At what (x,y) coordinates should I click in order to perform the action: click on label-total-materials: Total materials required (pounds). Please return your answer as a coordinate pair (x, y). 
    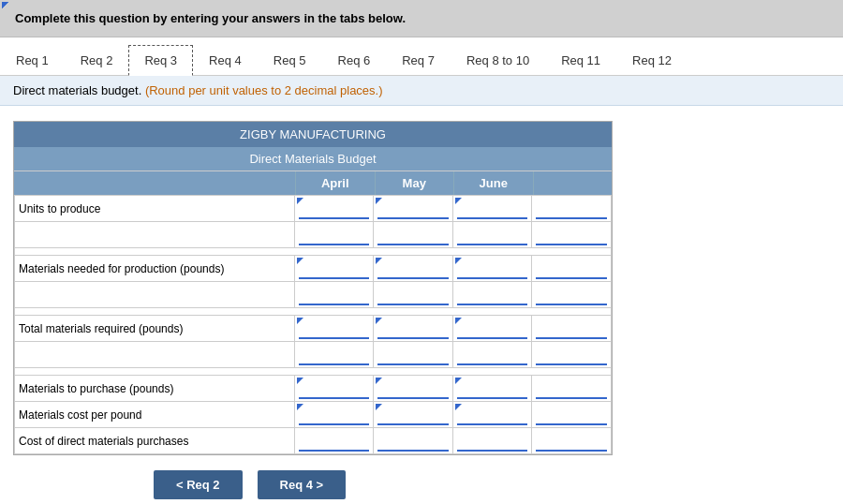
    Looking at the image, I should click on (155, 329).